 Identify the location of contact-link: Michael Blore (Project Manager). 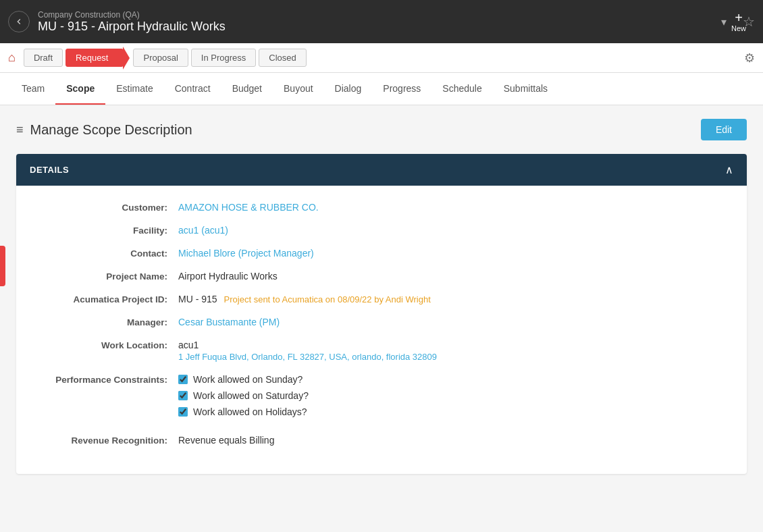
(246, 253).